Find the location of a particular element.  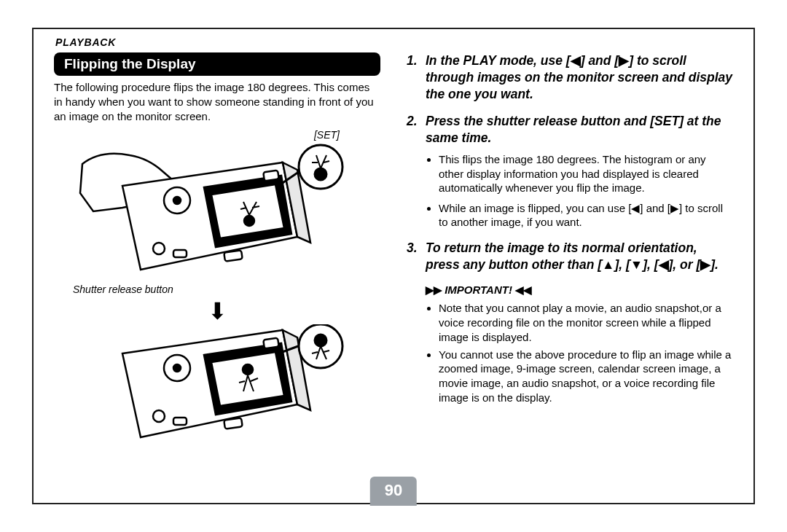

step2-bullet-2: While an image is flipped, you can use [… is located at coordinates (586, 216).